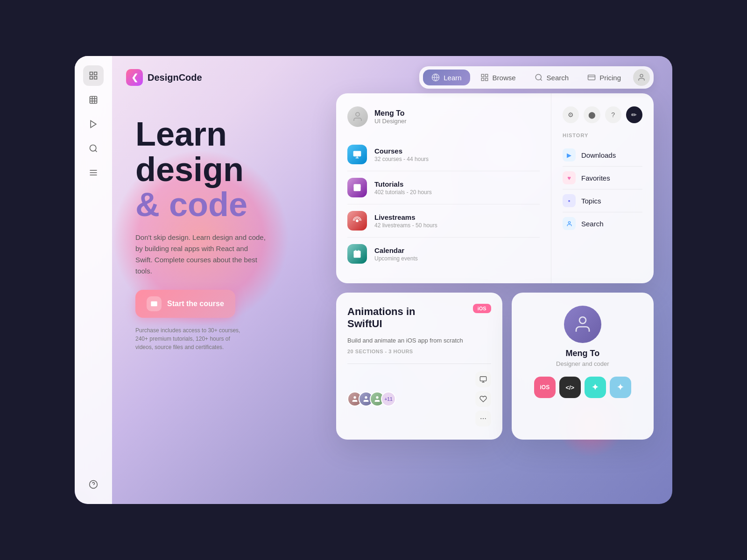 The height and width of the screenshot is (560, 747). I want to click on purchase-note: Purchase includes access to 30+ courses,…, so click(191, 339).